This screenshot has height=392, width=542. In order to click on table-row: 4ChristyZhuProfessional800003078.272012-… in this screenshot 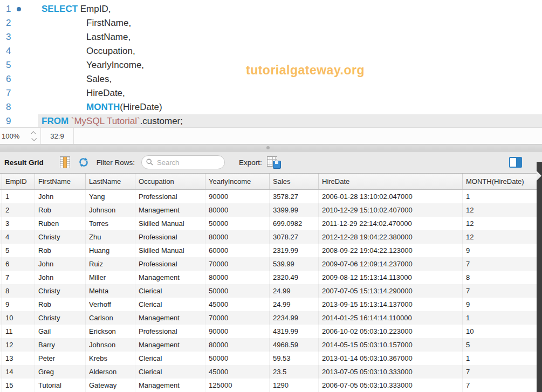, I will do `click(271, 237)`.